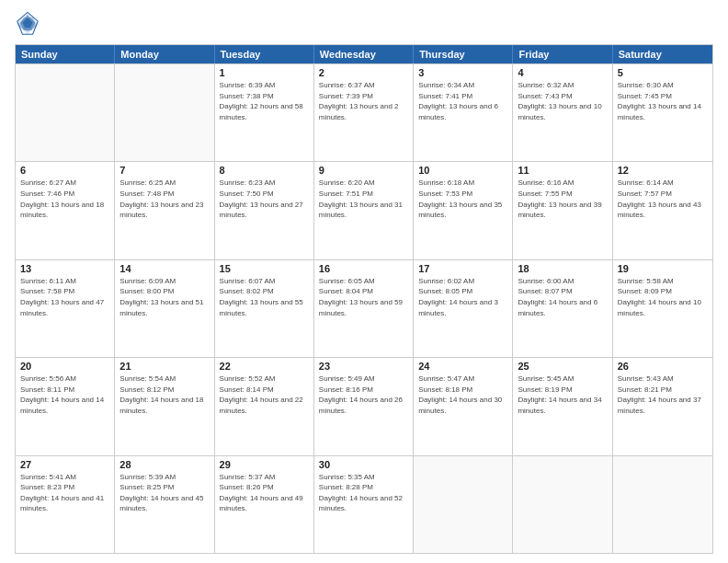 The width and height of the screenshot is (728, 563). What do you see at coordinates (563, 297) in the screenshot?
I see `day-detail: Sunrise: 6:00 AM Sunset: 8:07 PM Dayligh…` at bounding box center [563, 297].